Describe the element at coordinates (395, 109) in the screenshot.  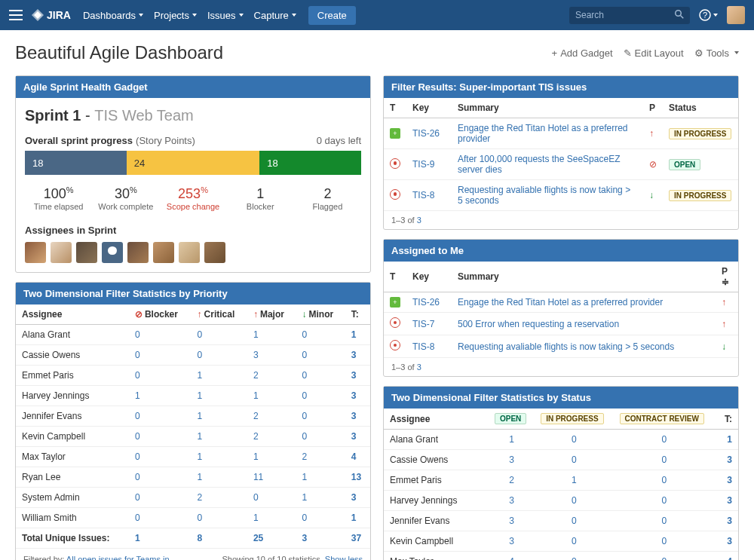
I see `col-type: T` at that location.